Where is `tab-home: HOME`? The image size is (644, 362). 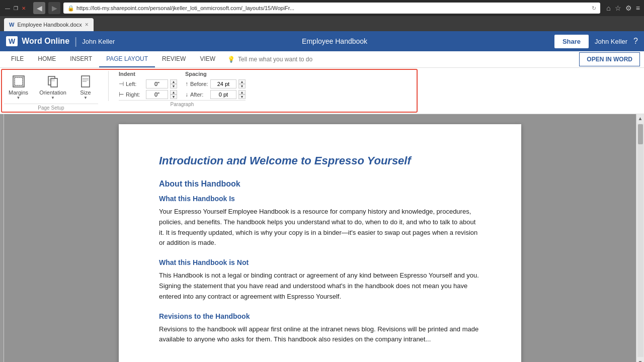
tab-home: HOME is located at coordinates (47, 59).